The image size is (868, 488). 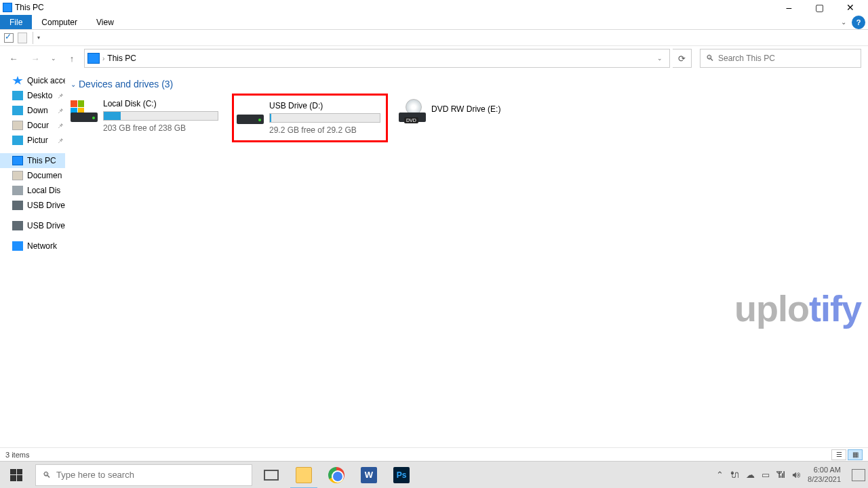 I want to click on tab-view: View, so click(x=105, y=22).